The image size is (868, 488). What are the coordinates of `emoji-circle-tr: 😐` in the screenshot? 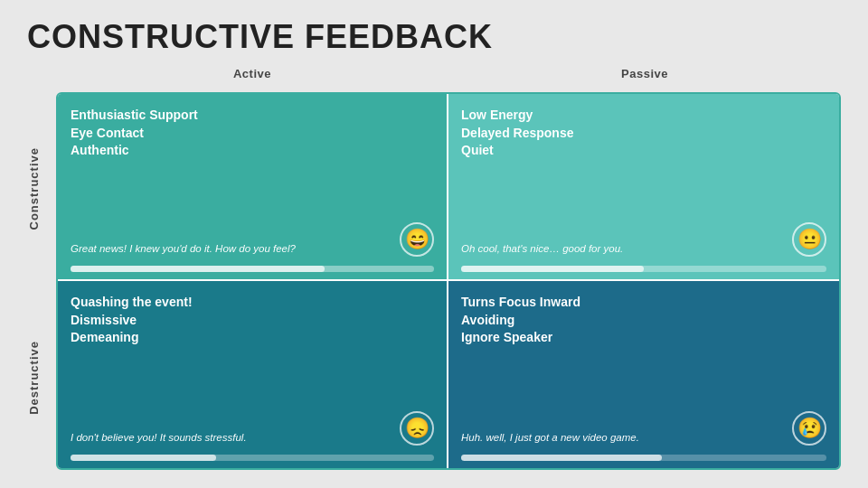 It's located at (809, 239).